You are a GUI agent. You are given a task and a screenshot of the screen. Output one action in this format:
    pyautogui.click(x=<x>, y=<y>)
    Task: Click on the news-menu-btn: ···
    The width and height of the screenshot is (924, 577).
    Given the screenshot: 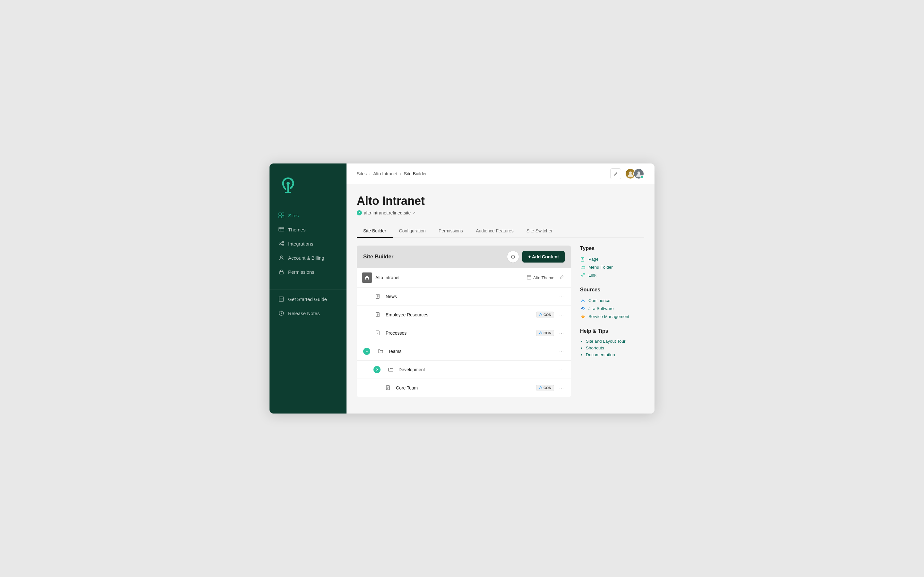 What is the action you would take?
    pyautogui.click(x=562, y=297)
    